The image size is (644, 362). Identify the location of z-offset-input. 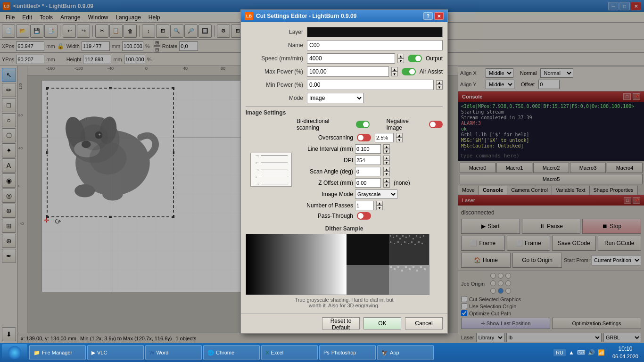
(368, 183).